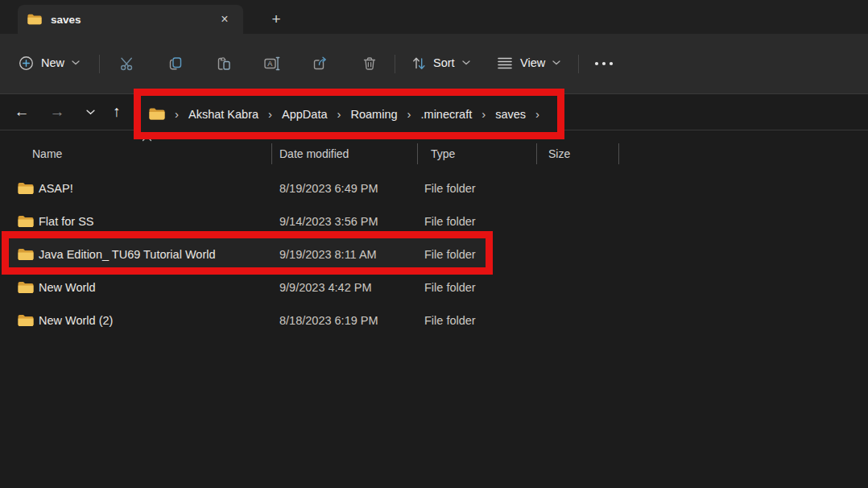 The width and height of the screenshot is (868, 488). What do you see at coordinates (444, 63) in the screenshot?
I see `sort-button-label: Sort` at bounding box center [444, 63].